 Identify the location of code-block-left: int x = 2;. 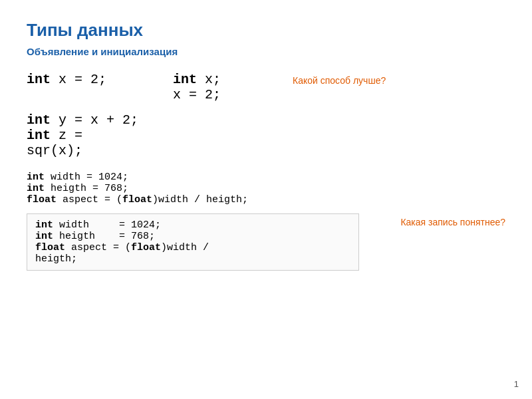
(100, 80).